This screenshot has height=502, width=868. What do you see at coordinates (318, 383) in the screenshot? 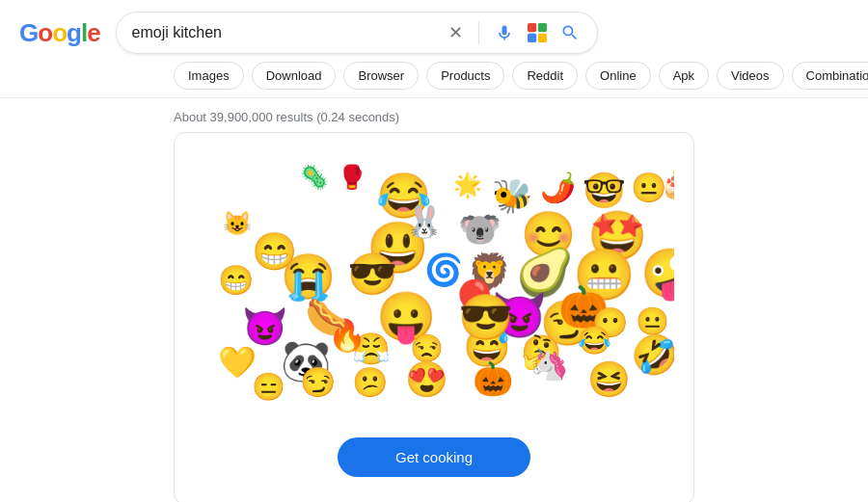
I see `emoji-item: 😏` at bounding box center [318, 383].